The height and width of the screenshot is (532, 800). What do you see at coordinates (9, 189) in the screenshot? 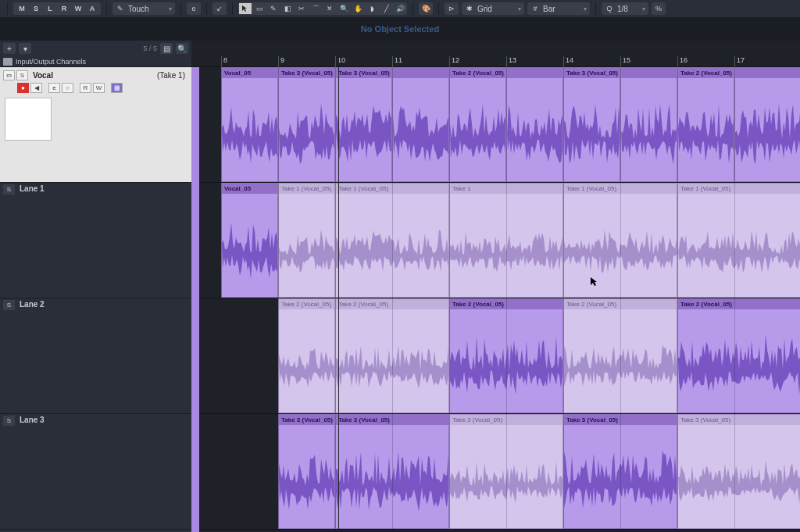
I see `lane-solo-btn-1: S` at bounding box center [9, 189].